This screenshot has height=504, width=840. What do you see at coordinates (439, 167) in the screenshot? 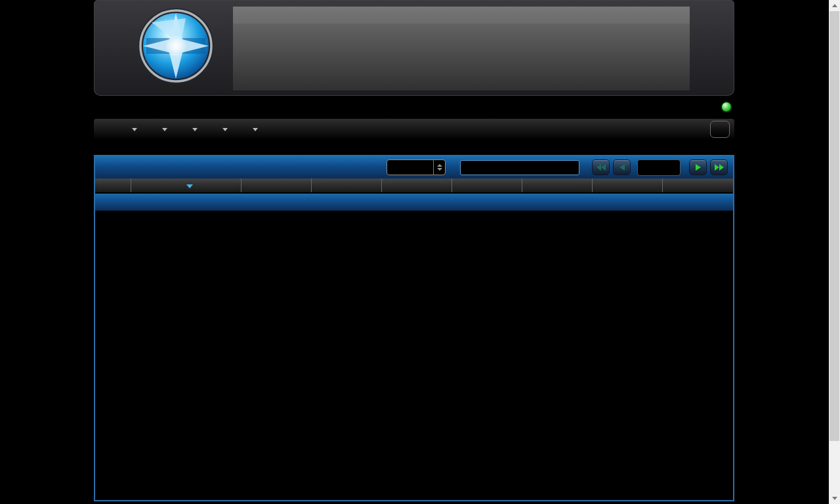
I see `spinner-icon` at bounding box center [439, 167].